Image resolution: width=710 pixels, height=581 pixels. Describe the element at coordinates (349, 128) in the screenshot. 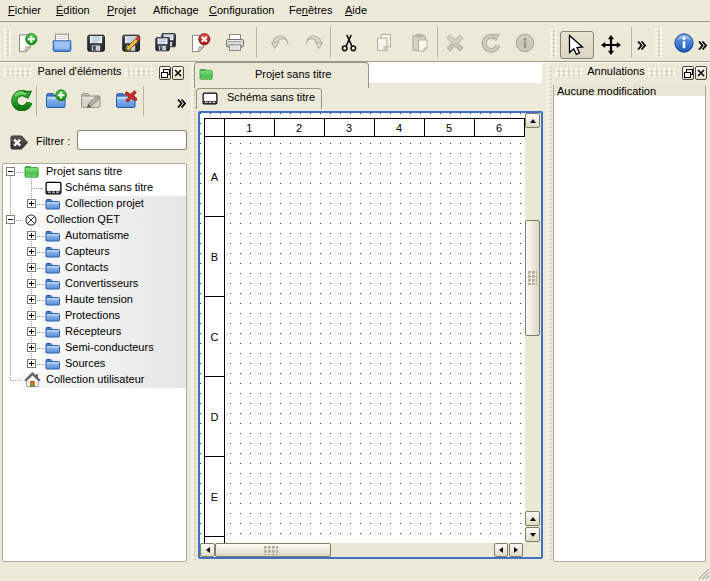

I see `svg-text: 3` at that location.